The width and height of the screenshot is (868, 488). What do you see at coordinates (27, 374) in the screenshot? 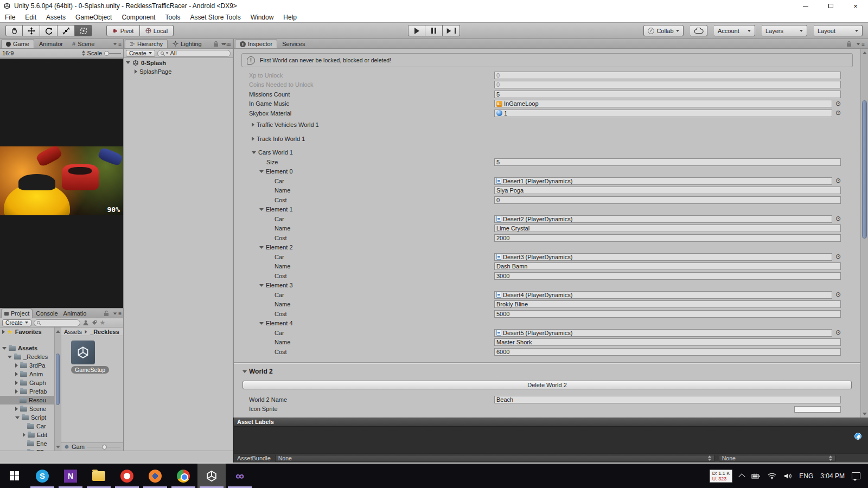
I see `tree-item-anim: Anim` at bounding box center [27, 374].